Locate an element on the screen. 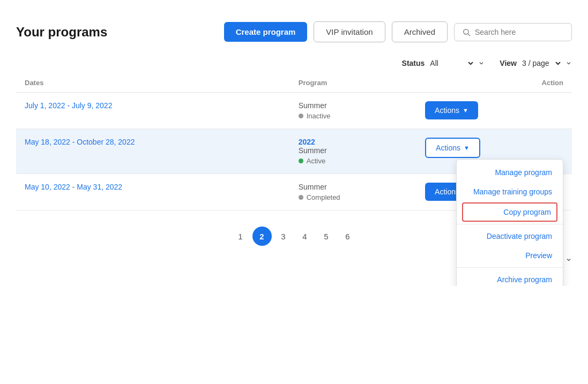 This screenshot has height=384, width=588. view-label: View is located at coordinates (508, 63).